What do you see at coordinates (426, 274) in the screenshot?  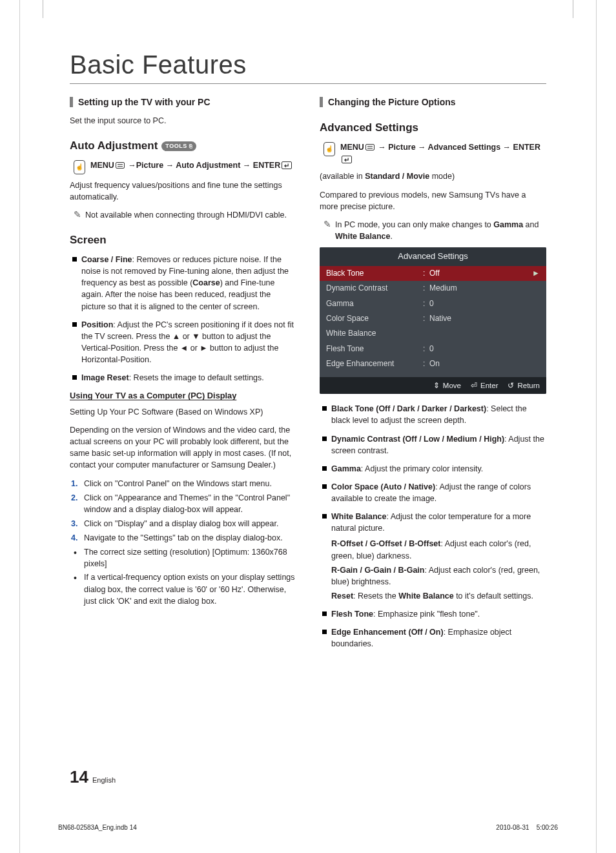 I see `osd-colon: :` at bounding box center [426, 274].